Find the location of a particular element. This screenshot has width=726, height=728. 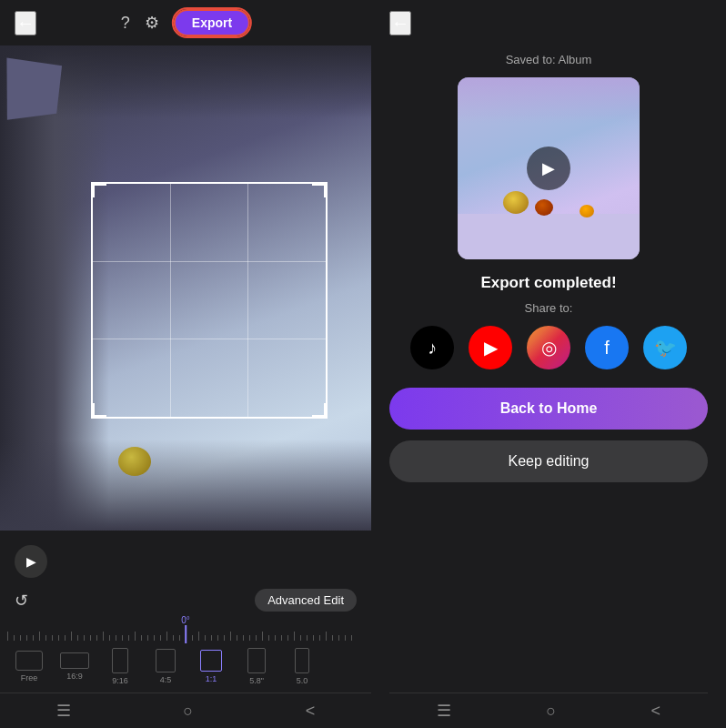

export-button: Export is located at coordinates (212, 23).